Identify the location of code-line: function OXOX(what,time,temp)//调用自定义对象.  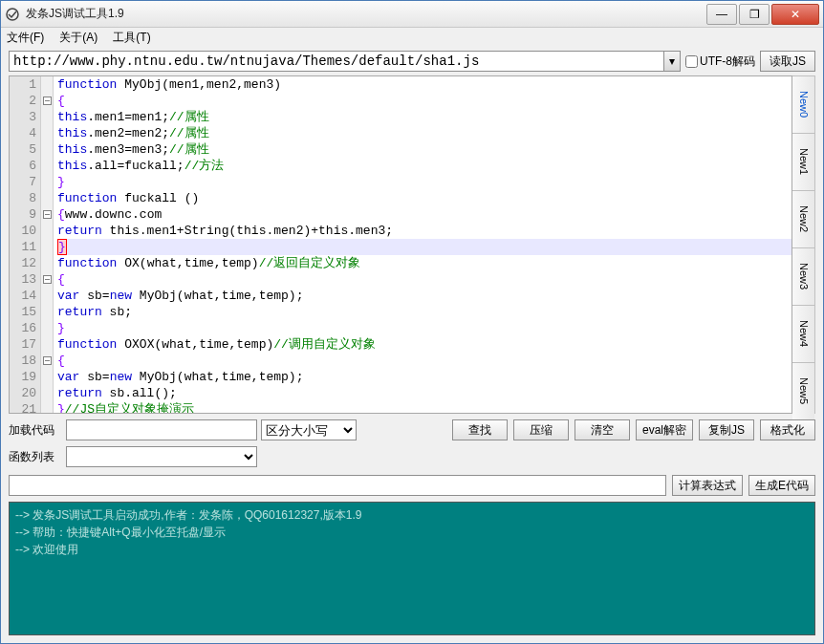
(424, 344).